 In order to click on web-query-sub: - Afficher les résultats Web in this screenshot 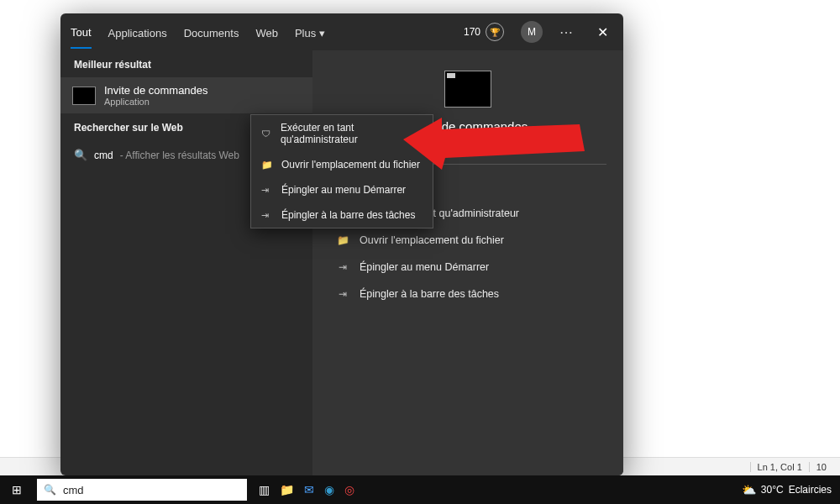, I will do `click(180, 155)`.